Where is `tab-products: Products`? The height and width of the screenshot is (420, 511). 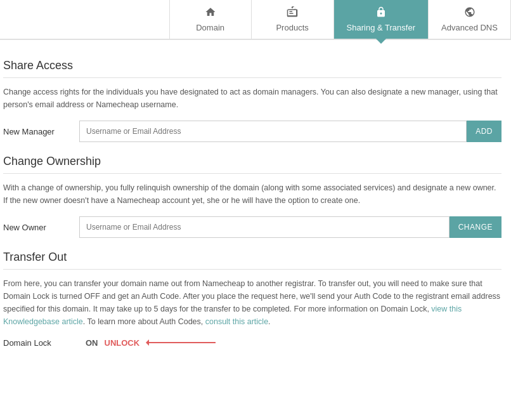 tab-products: Products is located at coordinates (293, 19).